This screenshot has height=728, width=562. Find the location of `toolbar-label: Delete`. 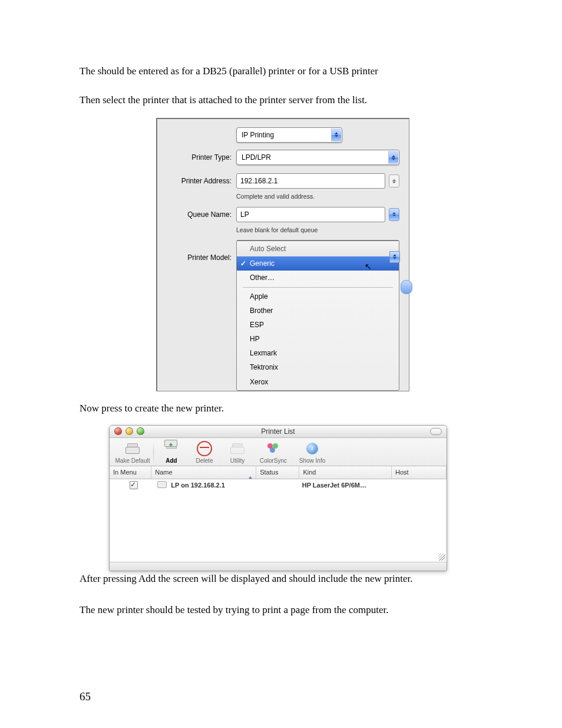

toolbar-label: Delete is located at coordinates (204, 461).